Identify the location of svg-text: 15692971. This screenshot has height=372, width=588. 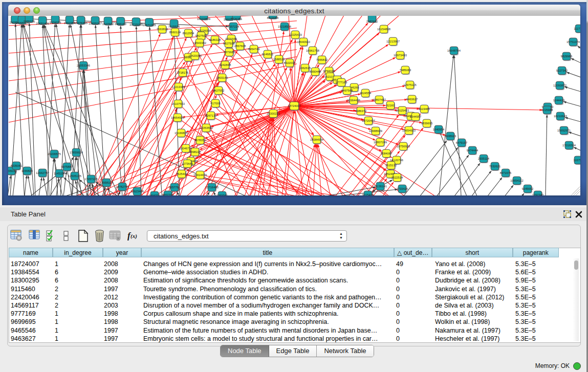
(564, 130).